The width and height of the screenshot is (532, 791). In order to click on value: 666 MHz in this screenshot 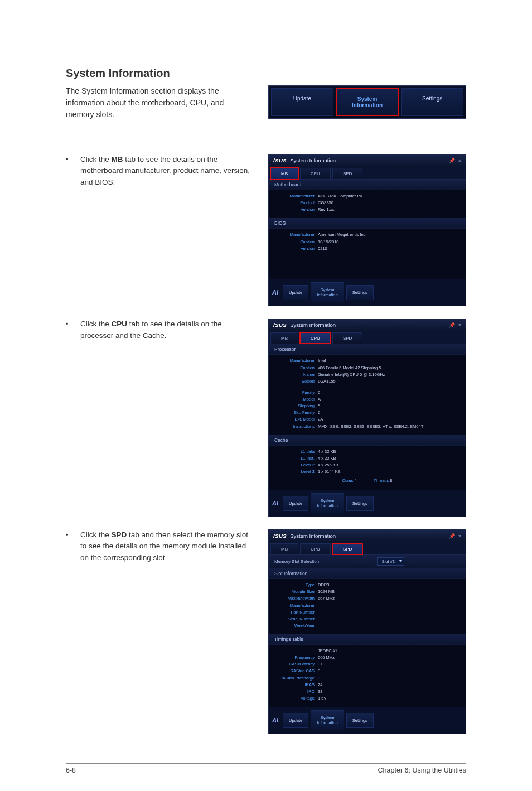, I will do `click(389, 658)`.